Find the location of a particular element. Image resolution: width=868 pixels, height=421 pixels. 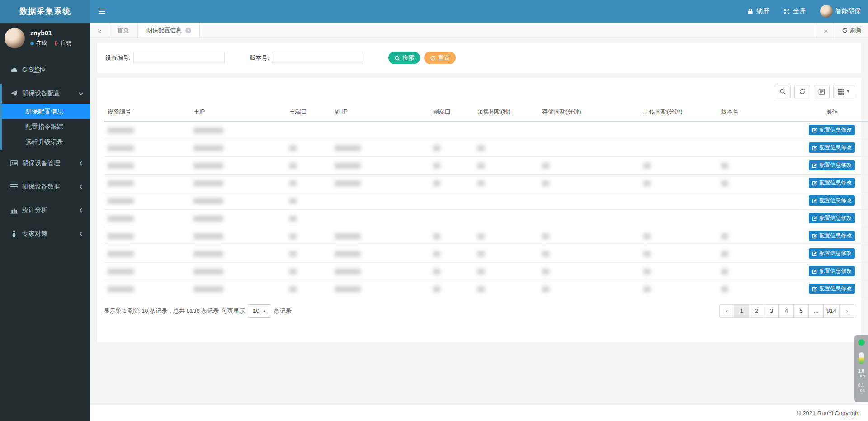

sidebar-toggle-button is located at coordinates (102, 11).